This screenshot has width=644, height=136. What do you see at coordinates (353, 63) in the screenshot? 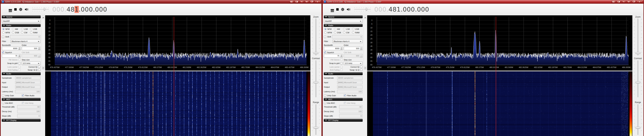
I see `step-size-dropdown: 12.5 kHz` at bounding box center [353, 63].